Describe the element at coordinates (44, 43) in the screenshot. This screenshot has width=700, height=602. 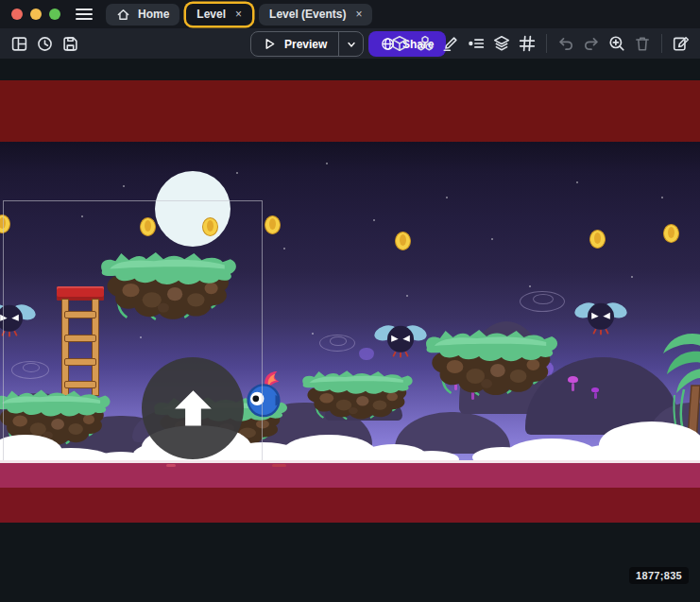
I see `toolbar-left-group` at that location.